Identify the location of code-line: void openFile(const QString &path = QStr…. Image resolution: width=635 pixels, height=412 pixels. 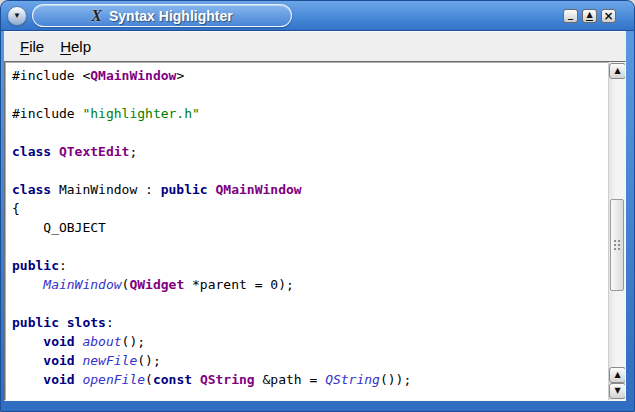
(310, 380).